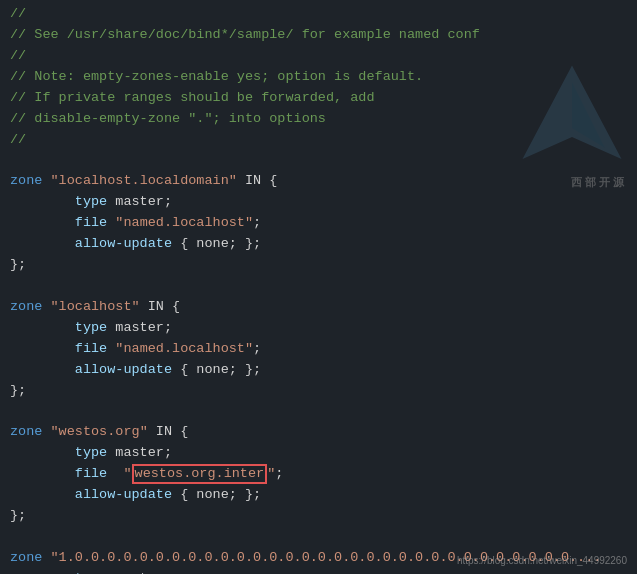 The width and height of the screenshot is (637, 574). What do you see at coordinates (318, 98) in the screenshot?
I see `code-line: // If private ranges should be forwarded…` at bounding box center [318, 98].